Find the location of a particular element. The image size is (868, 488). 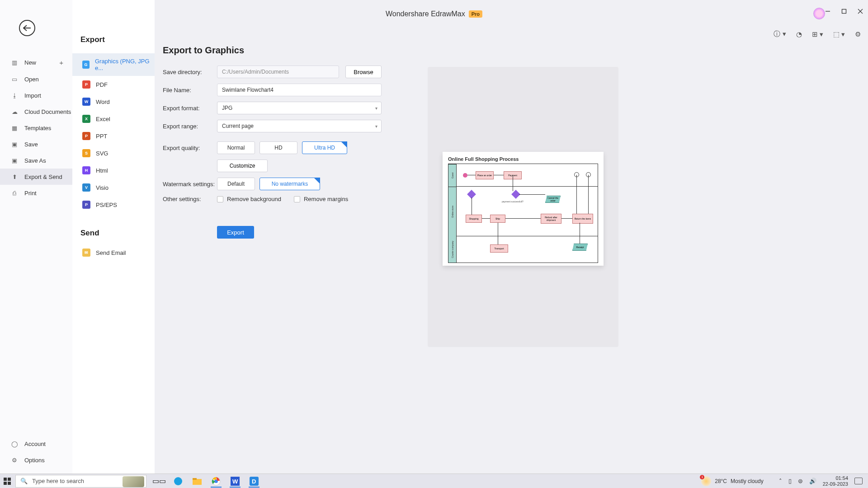

fmt-graphics: G Graphics (PNG, JPG e... is located at coordinates (113, 65).